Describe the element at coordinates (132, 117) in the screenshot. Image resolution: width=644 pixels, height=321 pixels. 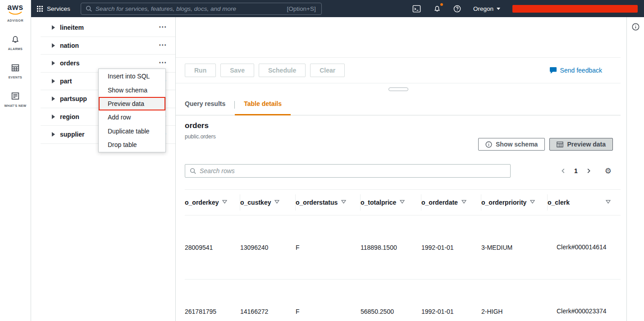
I see `menu-item-add-row: Add row` at that location.